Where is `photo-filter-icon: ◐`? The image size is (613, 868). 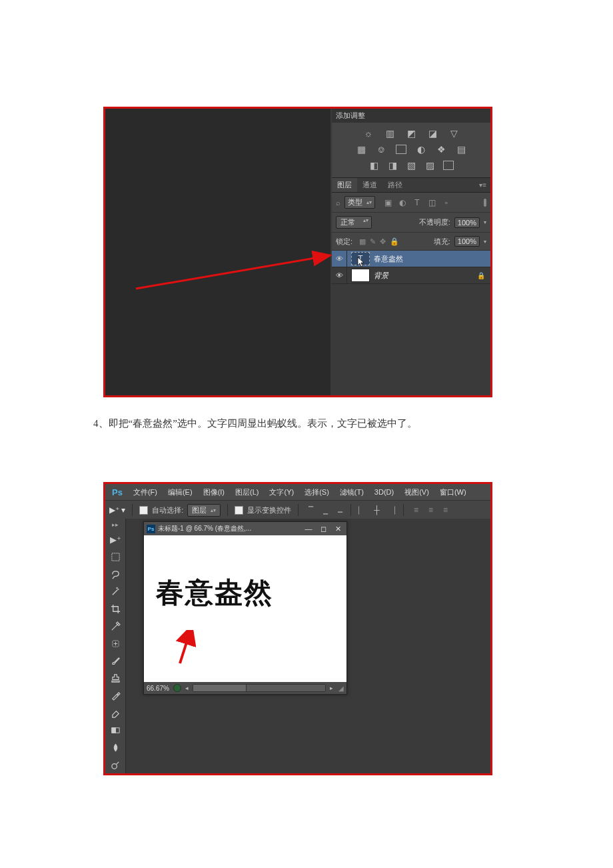 photo-filter-icon: ◐ is located at coordinates (421, 149).